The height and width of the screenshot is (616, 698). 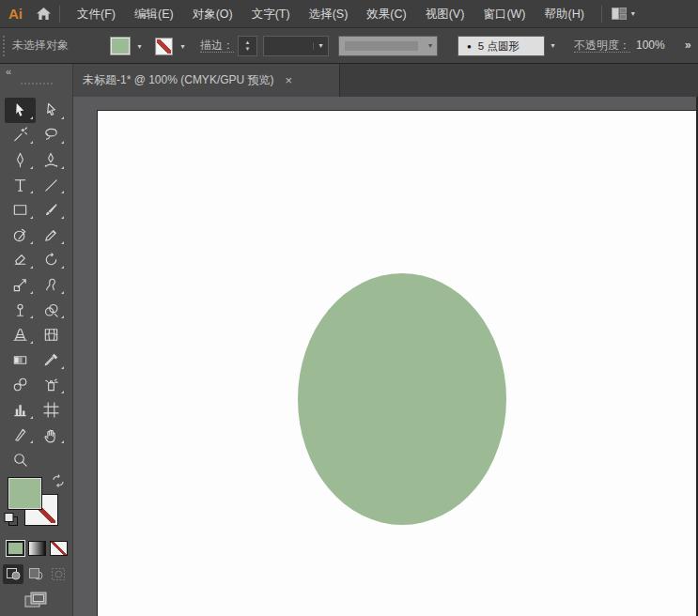 What do you see at coordinates (51, 135) in the screenshot?
I see `lasso-tool-icon` at bounding box center [51, 135].